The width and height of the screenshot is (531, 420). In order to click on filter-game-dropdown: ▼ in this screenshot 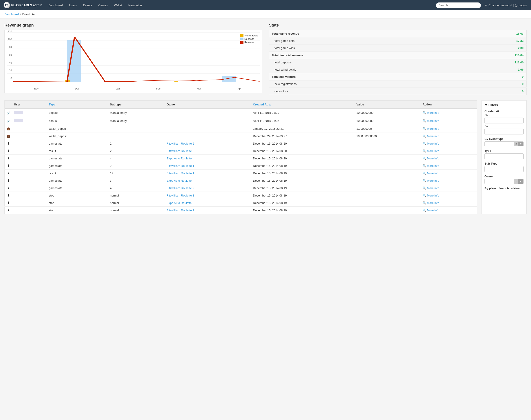, I will do `click(521, 181)`.